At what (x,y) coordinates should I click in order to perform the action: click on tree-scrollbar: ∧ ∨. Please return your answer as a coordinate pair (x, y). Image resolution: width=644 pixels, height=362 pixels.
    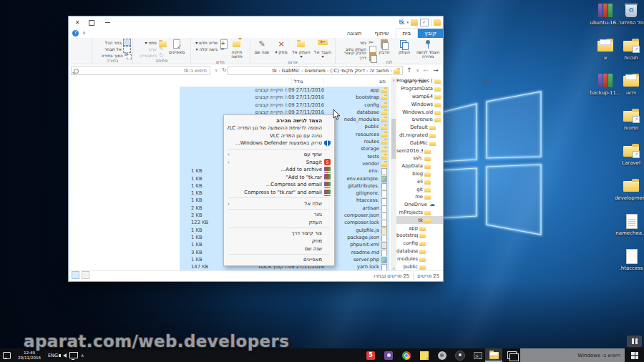
    Looking at the image, I should click on (394, 175).